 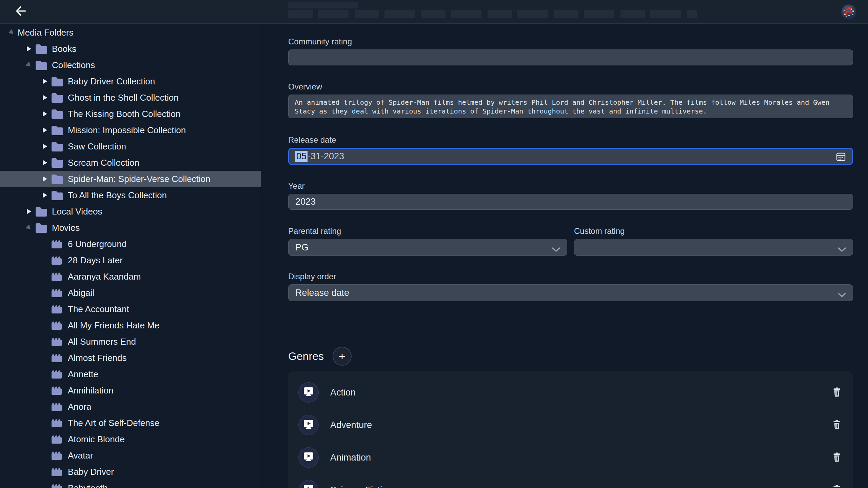 What do you see at coordinates (713, 247) in the screenshot?
I see `custom-rating-select` at bounding box center [713, 247].